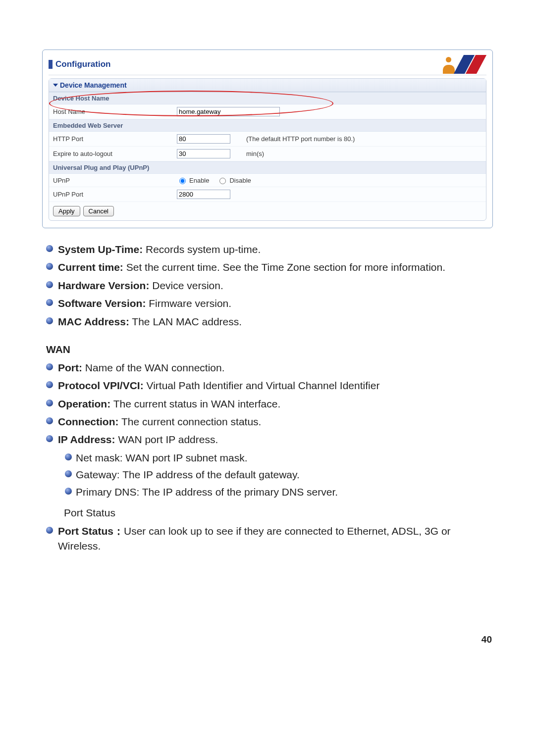 This screenshot has width=535, height=756. I want to click on list-item: Port Status：User can look up to see if t…, so click(269, 539).